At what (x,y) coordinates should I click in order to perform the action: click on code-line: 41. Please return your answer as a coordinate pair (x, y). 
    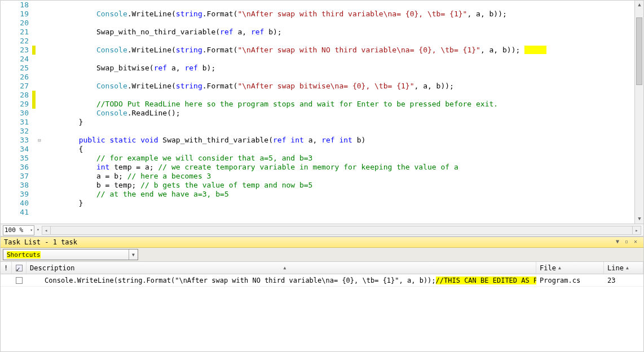
    Looking at the image, I should click on (274, 212).